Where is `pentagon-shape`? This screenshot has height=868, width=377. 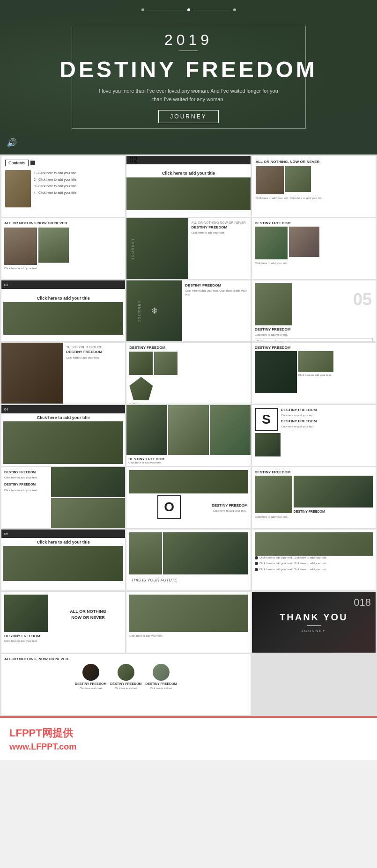 pentagon-shape is located at coordinates (141, 389).